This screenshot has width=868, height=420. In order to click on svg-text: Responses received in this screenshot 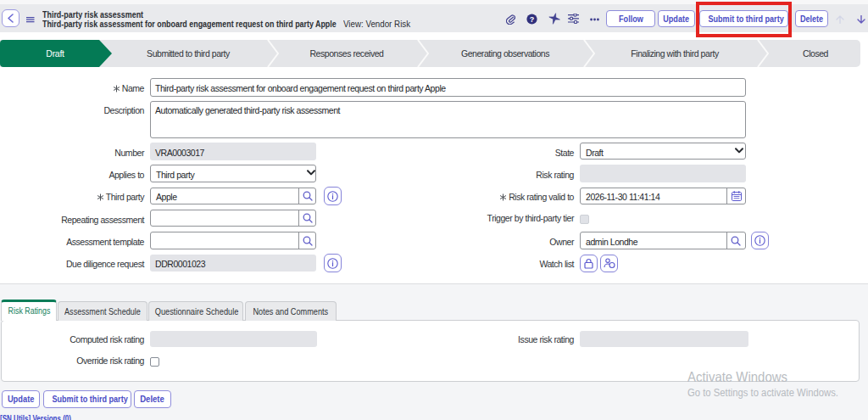, I will do `click(347, 53)`.